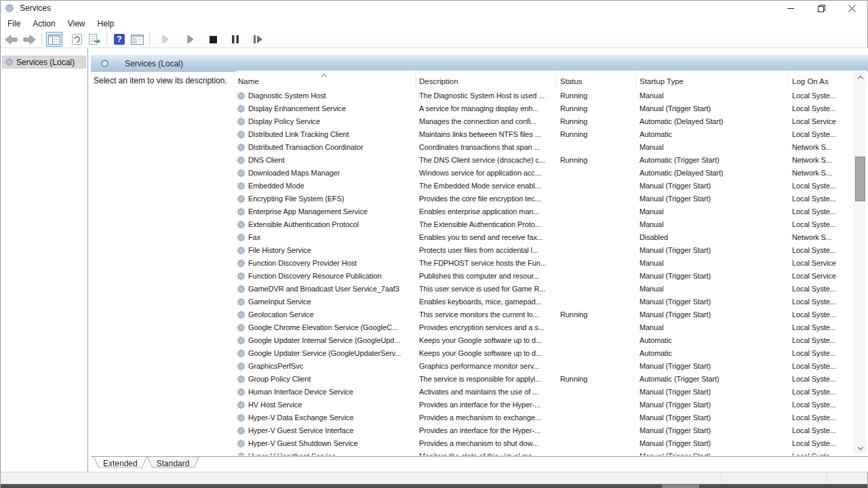 The image size is (868, 488). What do you see at coordinates (597, 79) in the screenshot?
I see `column-header-status: Status` at bounding box center [597, 79].